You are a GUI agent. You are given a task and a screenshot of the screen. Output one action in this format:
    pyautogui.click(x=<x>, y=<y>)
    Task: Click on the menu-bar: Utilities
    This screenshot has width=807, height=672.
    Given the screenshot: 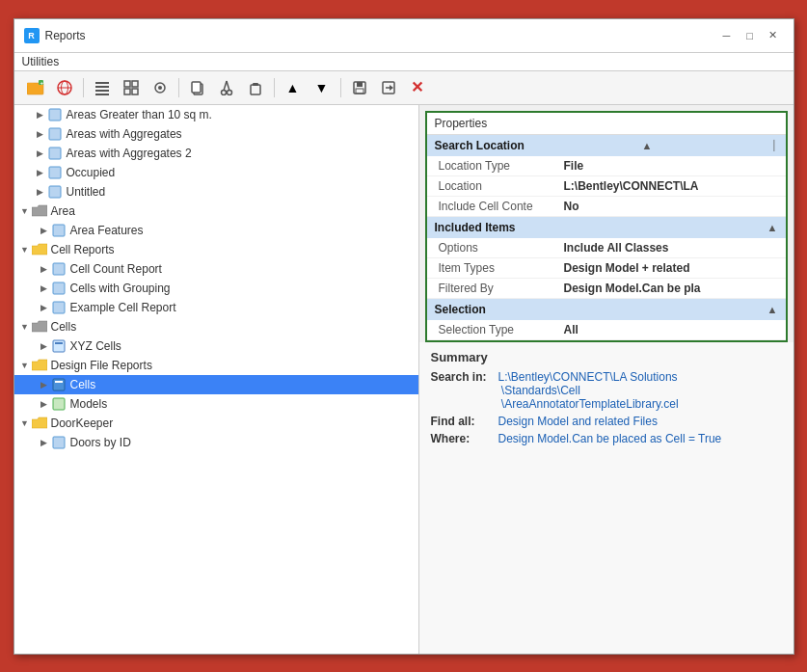 What is the action you would take?
    pyautogui.click(x=404, y=62)
    